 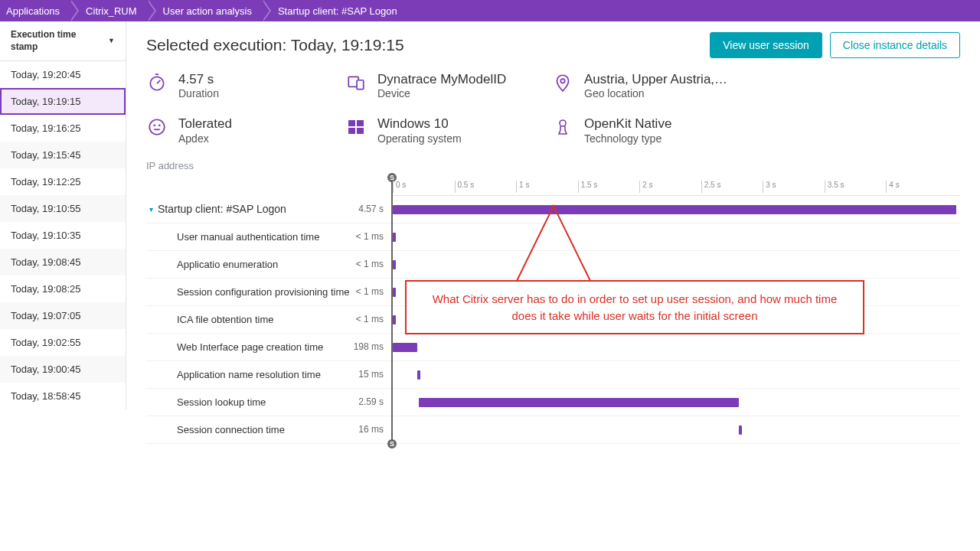 I want to click on waterfall-row: ICA file obtention time< 1 ms, so click(x=269, y=320).